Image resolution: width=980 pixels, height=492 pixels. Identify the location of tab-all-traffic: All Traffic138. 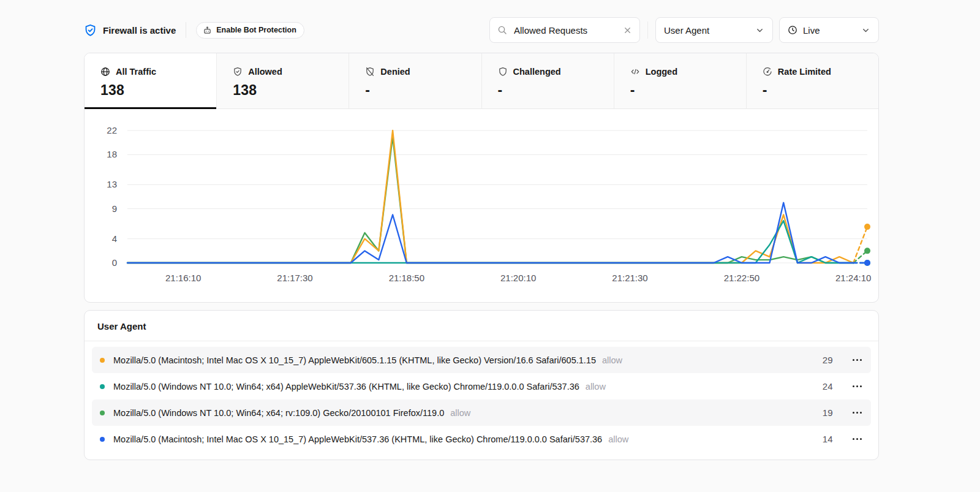
(151, 81).